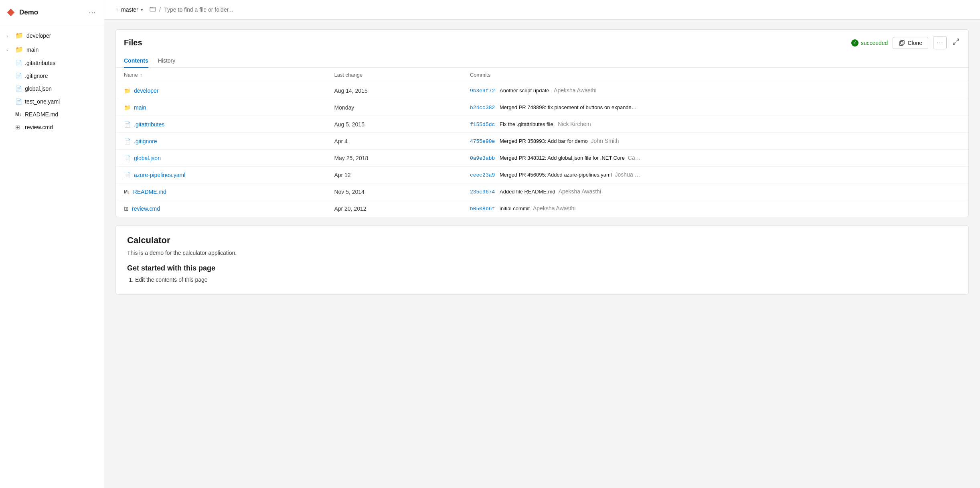 This screenshot has width=980, height=488. What do you see at coordinates (515, 209) in the screenshot?
I see `commit-message: initial commit` at bounding box center [515, 209].